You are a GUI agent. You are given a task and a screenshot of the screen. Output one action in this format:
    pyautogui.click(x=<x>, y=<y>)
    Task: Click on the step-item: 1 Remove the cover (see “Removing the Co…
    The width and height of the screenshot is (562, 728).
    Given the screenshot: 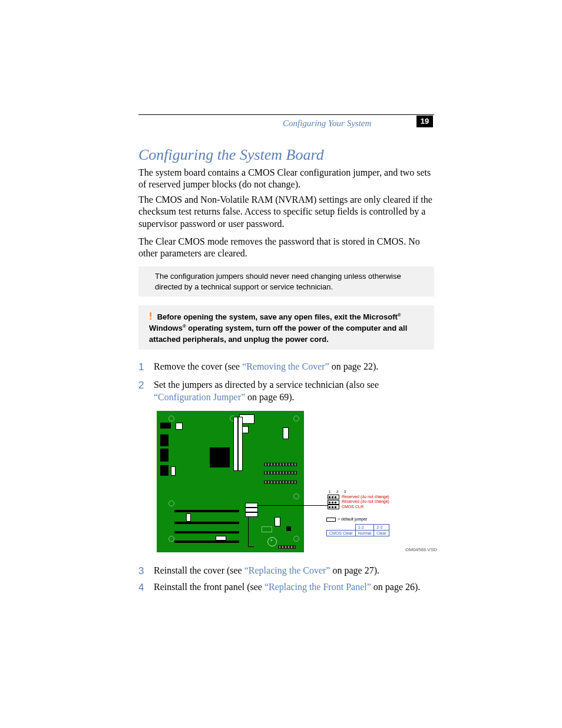 What is the action you would take?
    pyautogui.click(x=286, y=370)
    